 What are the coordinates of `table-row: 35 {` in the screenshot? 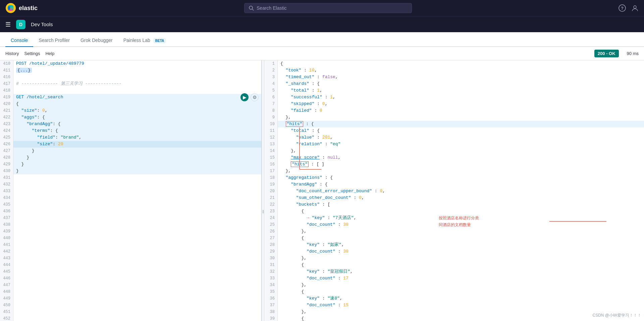 It's located at (454, 292).